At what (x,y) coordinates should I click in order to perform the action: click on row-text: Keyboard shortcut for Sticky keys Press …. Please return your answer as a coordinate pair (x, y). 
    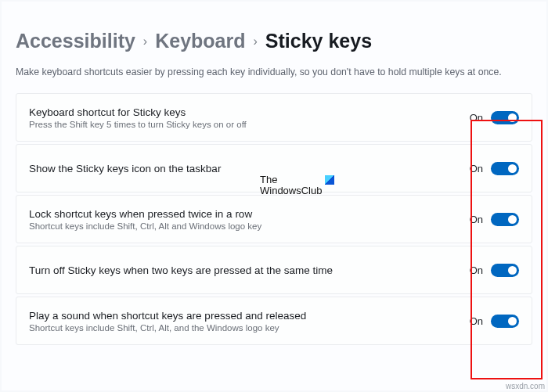
    Looking at the image, I should click on (249, 117).